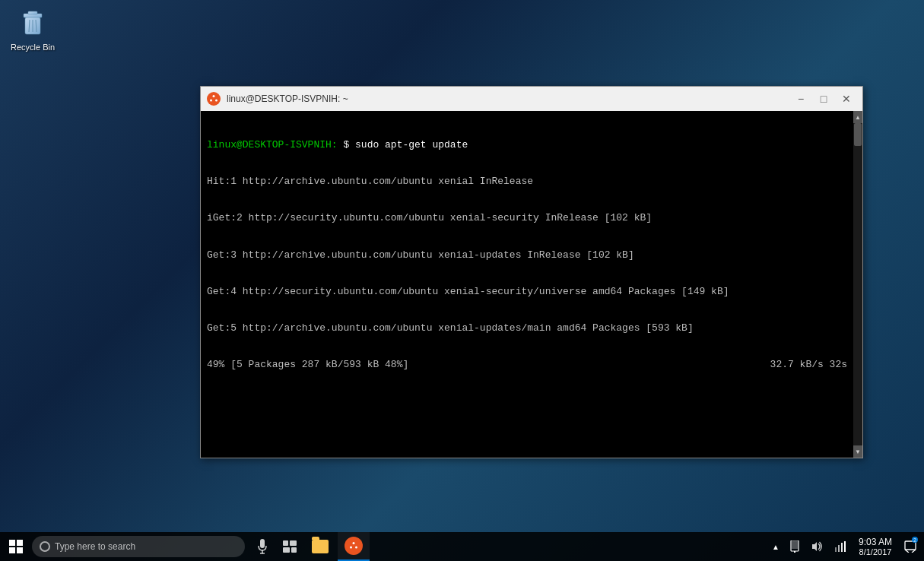 This screenshot has width=924, height=561. Describe the element at coordinates (795, 547) in the screenshot. I see `usb-icon` at that location.